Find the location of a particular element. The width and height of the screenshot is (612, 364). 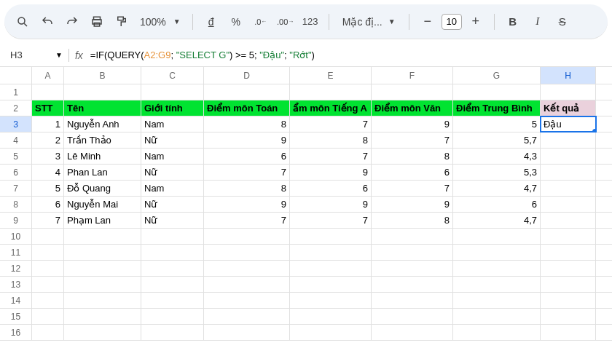

cell-C4: Nữ is located at coordinates (173, 140).